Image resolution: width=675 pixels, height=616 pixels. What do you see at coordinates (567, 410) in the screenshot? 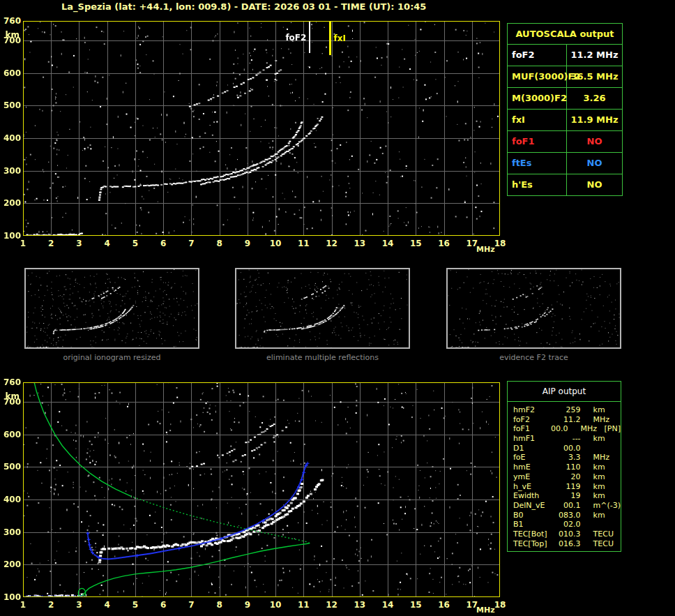
I see `aip-row-hmF2: hmF2259km` at bounding box center [567, 410].